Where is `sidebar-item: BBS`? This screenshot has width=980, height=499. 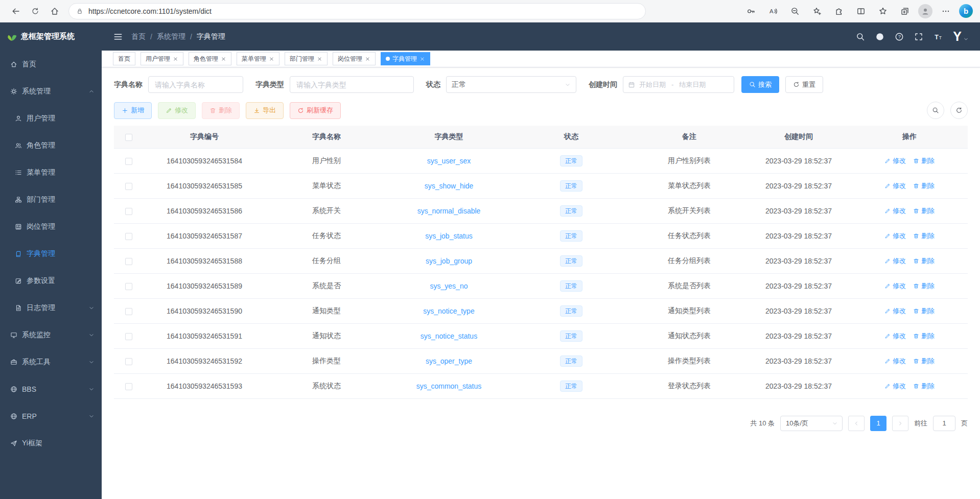 sidebar-item: BBS is located at coordinates (51, 389).